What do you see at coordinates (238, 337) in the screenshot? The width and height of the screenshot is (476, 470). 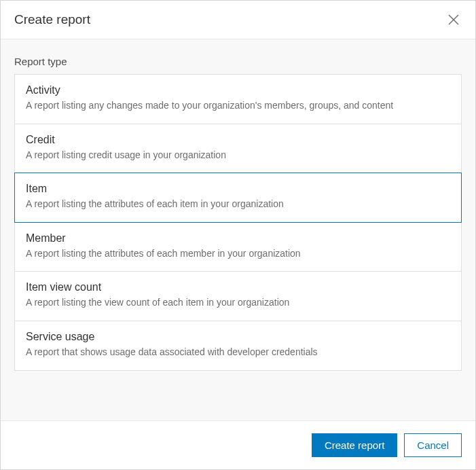 I see `option-title: Service usage` at bounding box center [238, 337].